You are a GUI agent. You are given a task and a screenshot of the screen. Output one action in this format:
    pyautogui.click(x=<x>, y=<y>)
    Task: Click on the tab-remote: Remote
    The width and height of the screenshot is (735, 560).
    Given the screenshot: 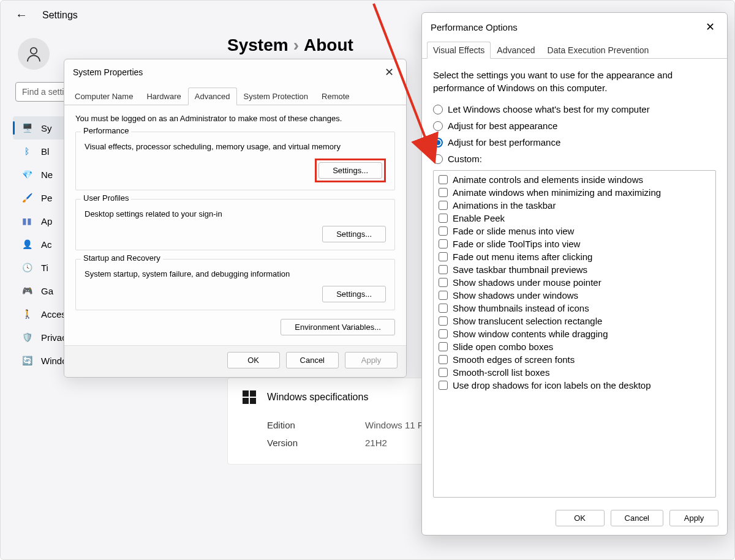 What is the action you would take?
    pyautogui.click(x=336, y=97)
    